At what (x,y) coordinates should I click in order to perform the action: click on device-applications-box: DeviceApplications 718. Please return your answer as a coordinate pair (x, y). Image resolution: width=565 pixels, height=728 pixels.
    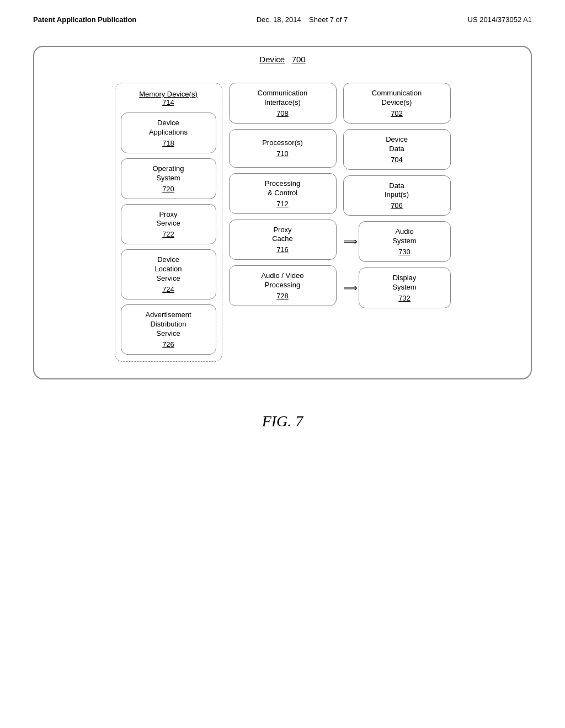
    Looking at the image, I should click on (169, 133).